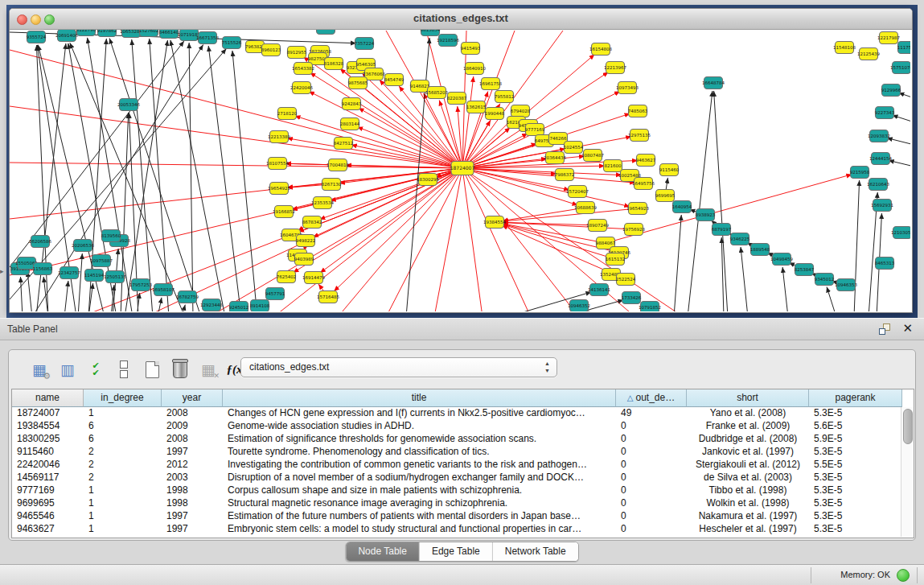 This screenshot has width=924, height=585. Describe the element at coordinates (463, 452) in the screenshot. I see `table-row: 911546021997Tourette syndrome. Phenomeno…` at that location.